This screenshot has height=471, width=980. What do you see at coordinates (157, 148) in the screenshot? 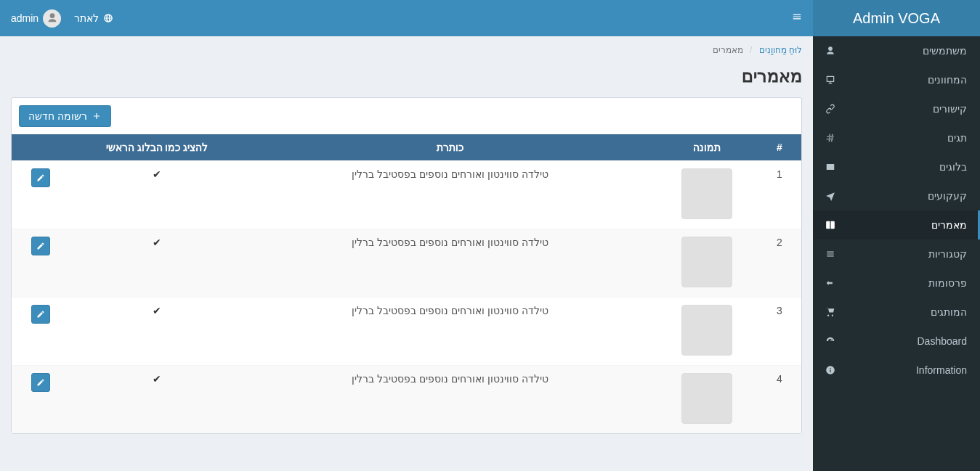
I see `th-main: להציג כמו הבלוג הראשי` at bounding box center [157, 148].